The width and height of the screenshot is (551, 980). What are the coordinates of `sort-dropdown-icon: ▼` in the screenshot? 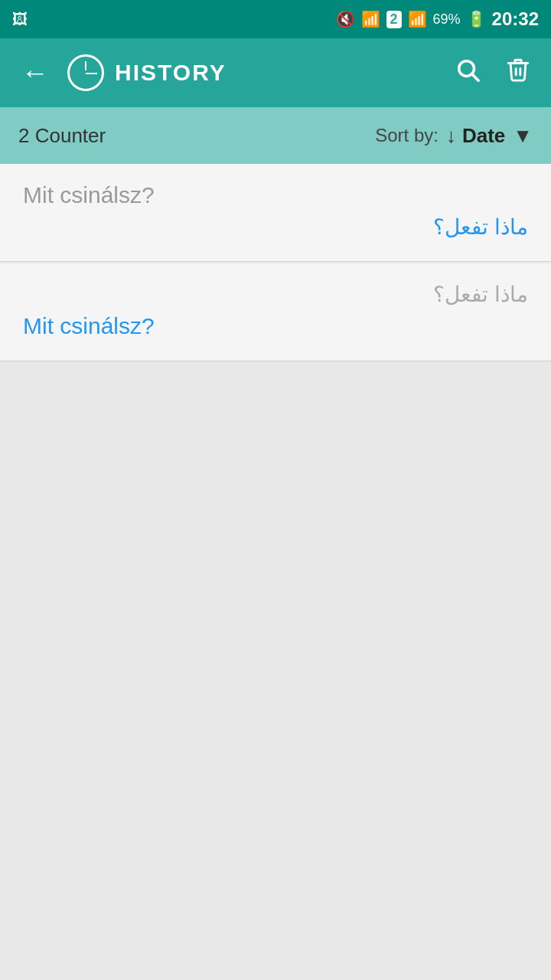 It's located at (523, 136).